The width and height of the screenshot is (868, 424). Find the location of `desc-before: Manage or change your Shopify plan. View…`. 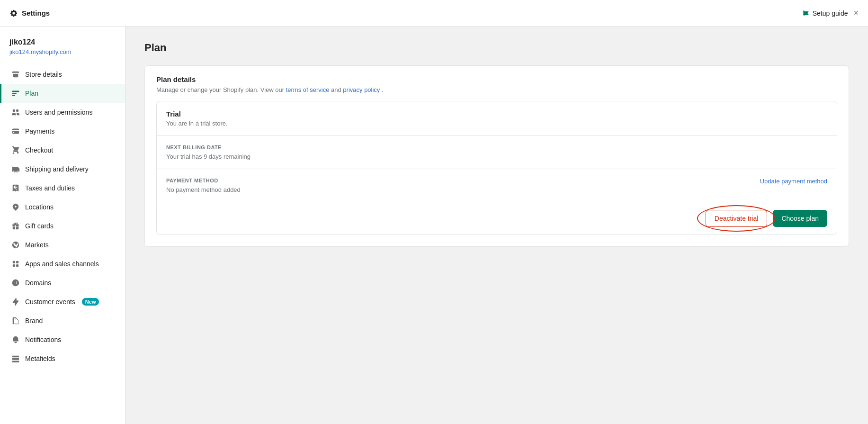

desc-before: Manage or change your Shopify plan. View… is located at coordinates (221, 90).